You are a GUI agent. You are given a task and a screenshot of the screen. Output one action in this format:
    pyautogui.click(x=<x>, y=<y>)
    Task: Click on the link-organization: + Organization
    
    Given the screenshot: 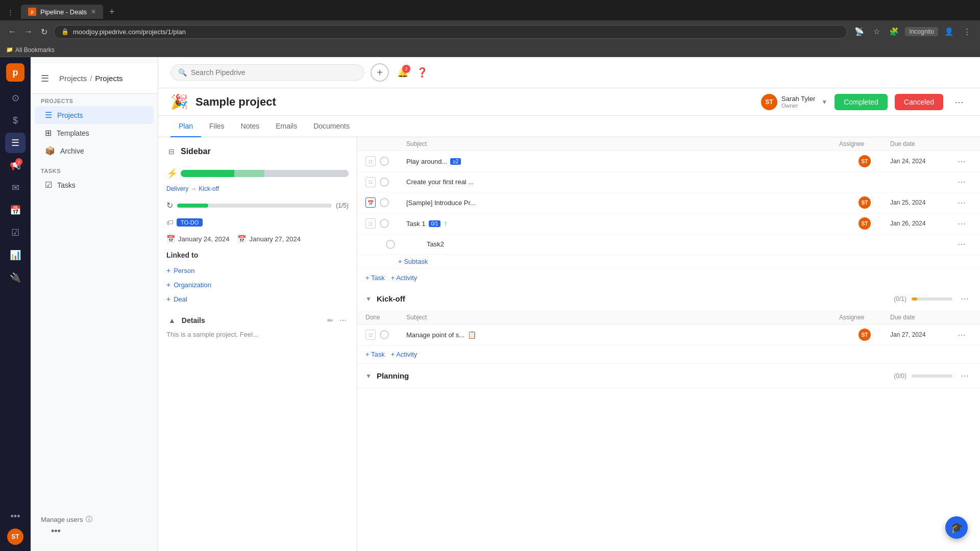 What is the action you would take?
    pyautogui.click(x=257, y=285)
    